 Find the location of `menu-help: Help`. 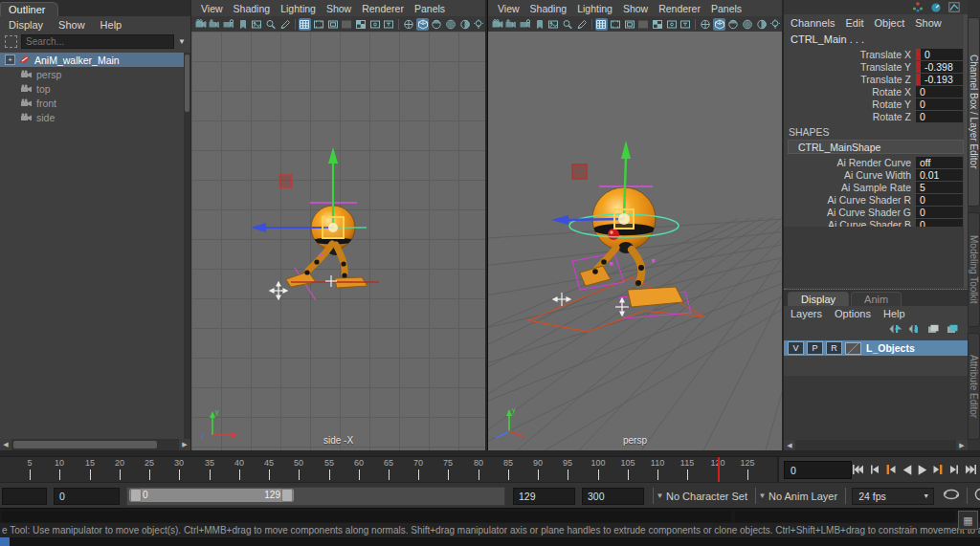

menu-help: Help is located at coordinates (894, 314).